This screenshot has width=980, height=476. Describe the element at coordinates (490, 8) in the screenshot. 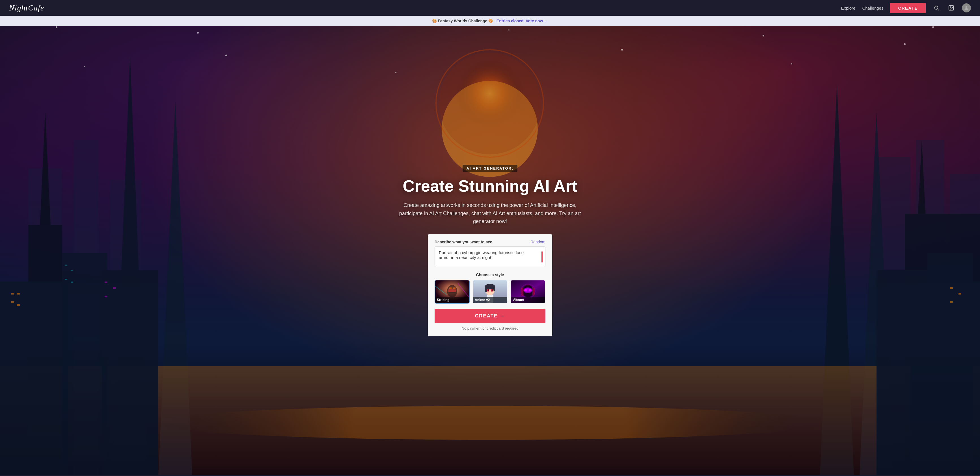

I see `navbar: NightCafe Explore Challenges CREATE` at that location.